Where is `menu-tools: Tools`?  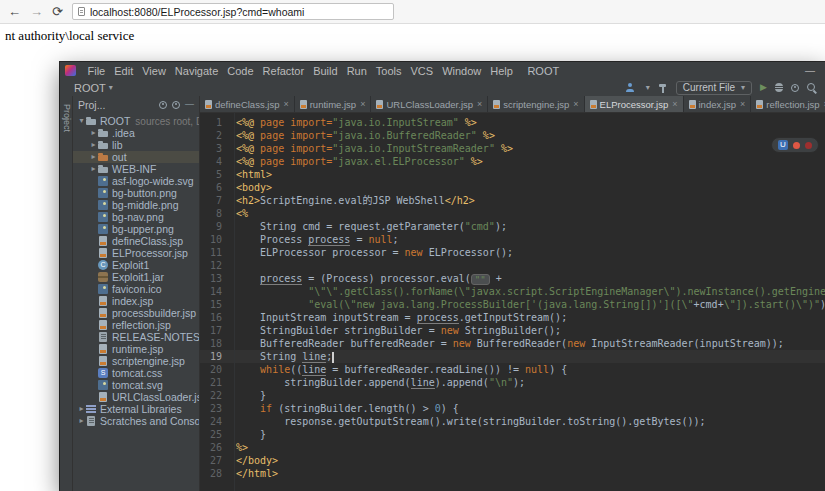 menu-tools: Tools is located at coordinates (388, 71).